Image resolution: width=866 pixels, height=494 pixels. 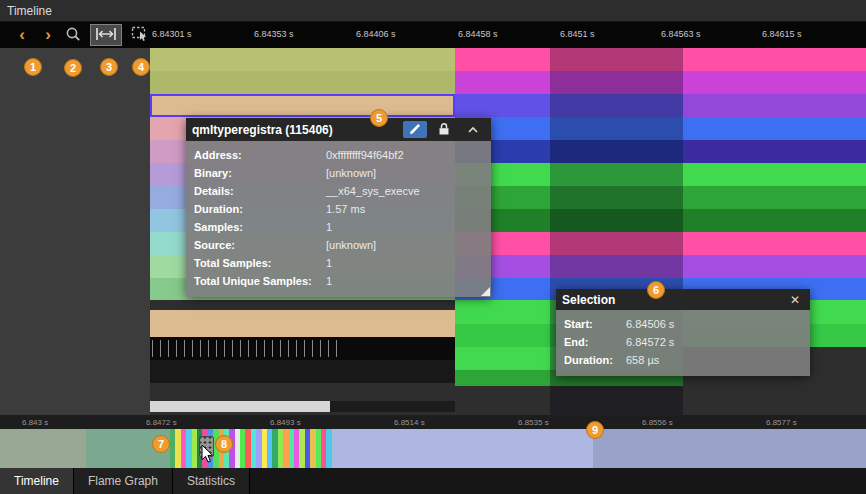 What do you see at coordinates (346, 209) in the screenshot?
I see `tooltip-row-value: 1.57 ms` at bounding box center [346, 209].